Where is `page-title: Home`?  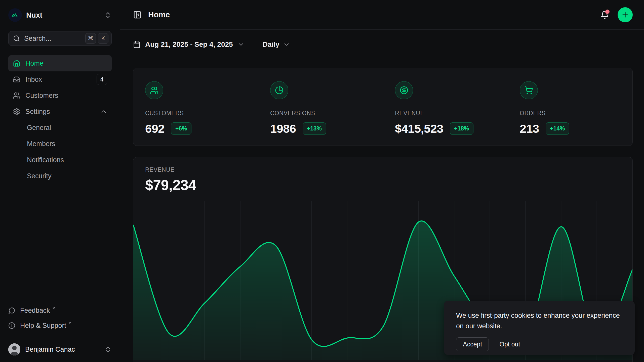
page-title: Home is located at coordinates (159, 15).